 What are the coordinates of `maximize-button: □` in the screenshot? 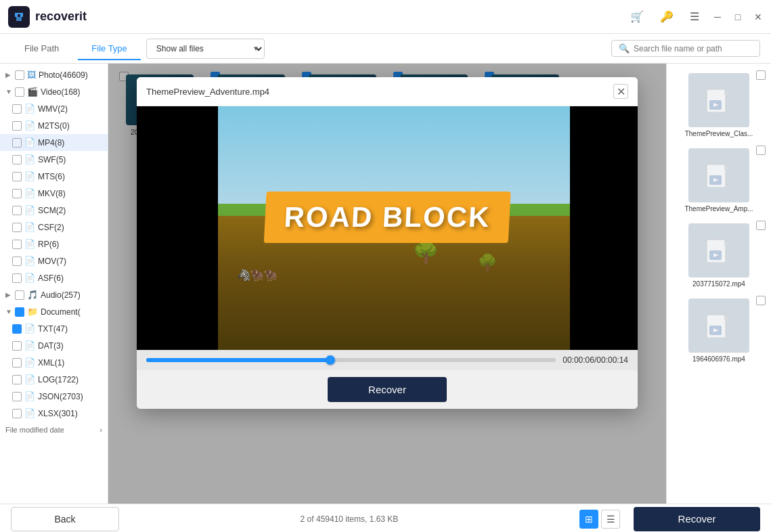 It's located at (738, 17).